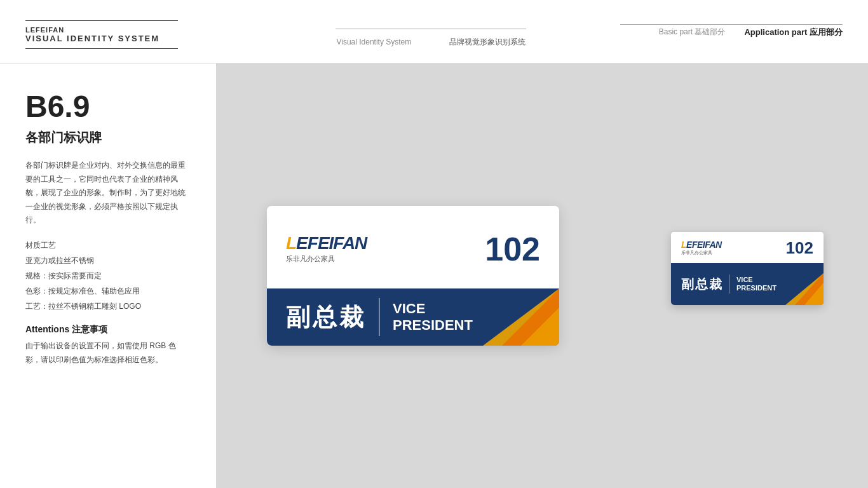 The width and height of the screenshot is (868, 488). What do you see at coordinates (374, 42) in the screenshot?
I see `vis-label-en: Visual Identity System` at bounding box center [374, 42].